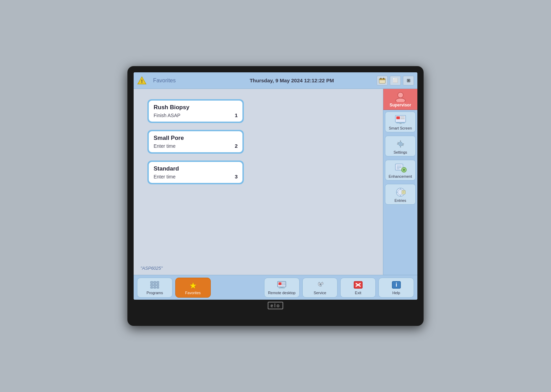 This screenshot has height=392, width=551. What do you see at coordinates (401, 192) in the screenshot?
I see `entries-icon` at bounding box center [401, 192].